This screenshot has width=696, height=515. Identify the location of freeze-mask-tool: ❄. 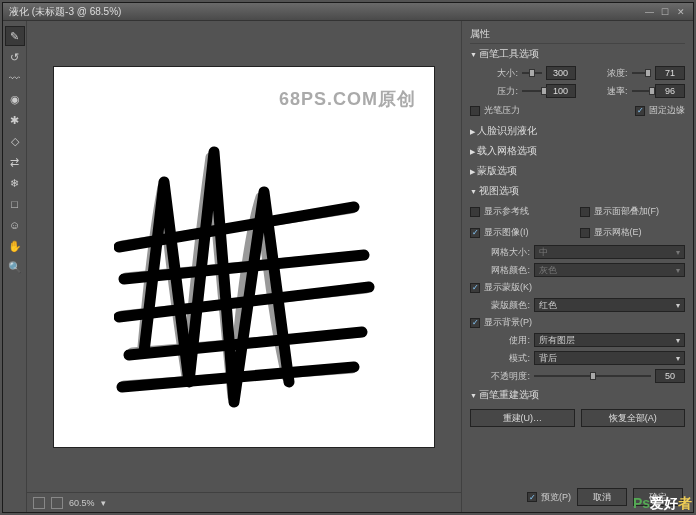
(15, 183).